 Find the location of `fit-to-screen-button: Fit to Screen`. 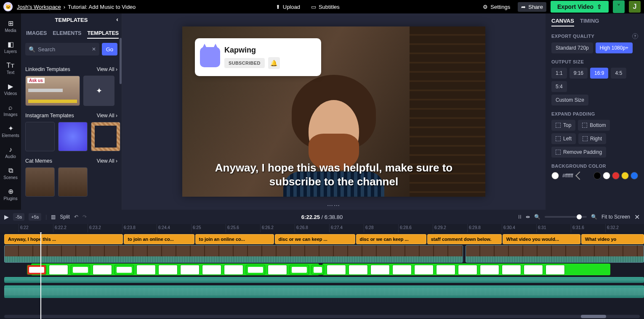

fit-to-screen-button: Fit to Screen is located at coordinates (616, 217).